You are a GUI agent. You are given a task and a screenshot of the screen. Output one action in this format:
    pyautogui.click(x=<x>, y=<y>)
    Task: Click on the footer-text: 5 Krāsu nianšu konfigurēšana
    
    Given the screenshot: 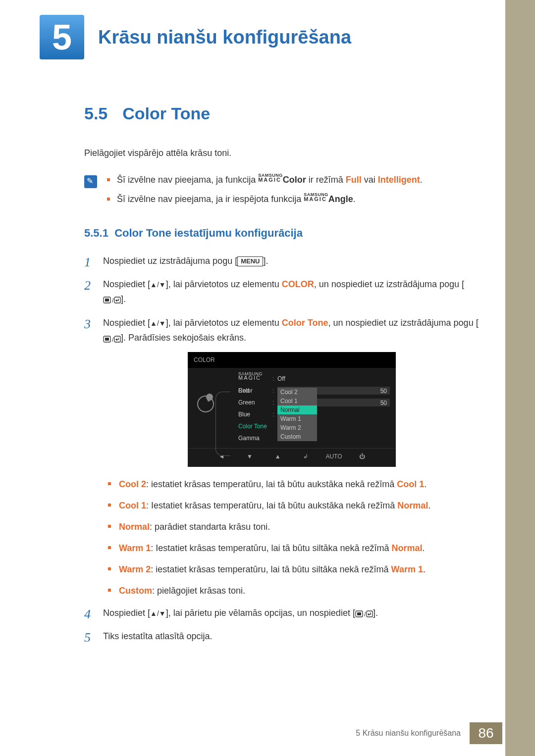 What is the action you would take?
    pyautogui.click(x=408, y=733)
    